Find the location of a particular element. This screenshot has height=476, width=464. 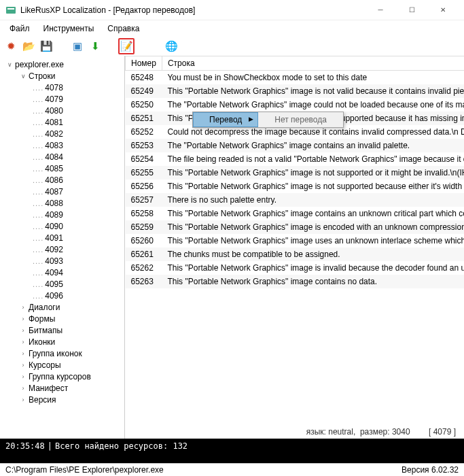

context-menu: Перевод▶ Нет перевода is located at coordinates (268, 120).